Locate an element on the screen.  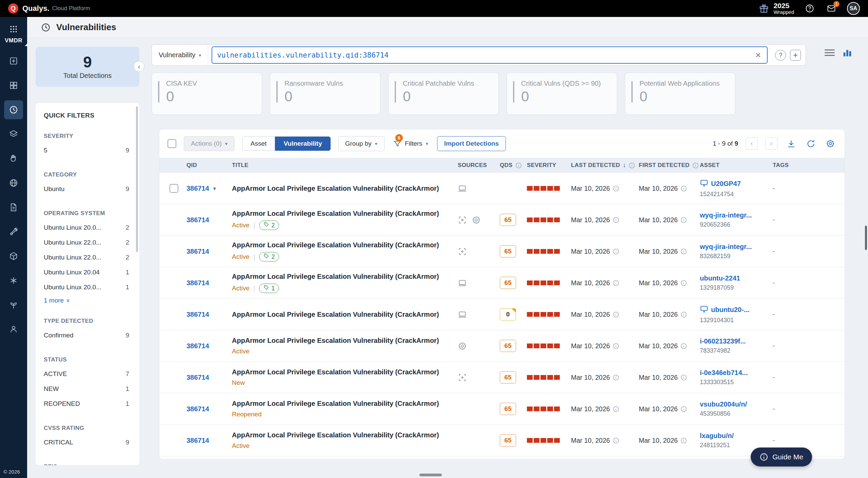
remediation-icon is located at coordinates (14, 232).